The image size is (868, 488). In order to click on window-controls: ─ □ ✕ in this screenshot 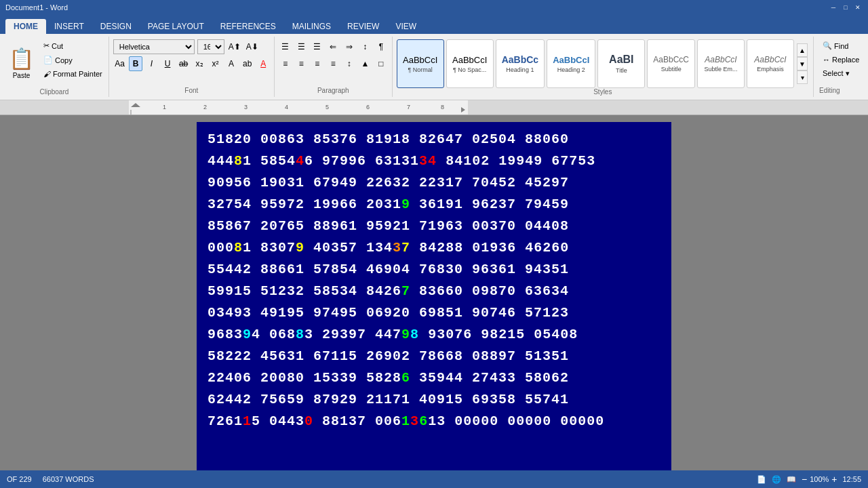, I will do `click(846, 7)`.